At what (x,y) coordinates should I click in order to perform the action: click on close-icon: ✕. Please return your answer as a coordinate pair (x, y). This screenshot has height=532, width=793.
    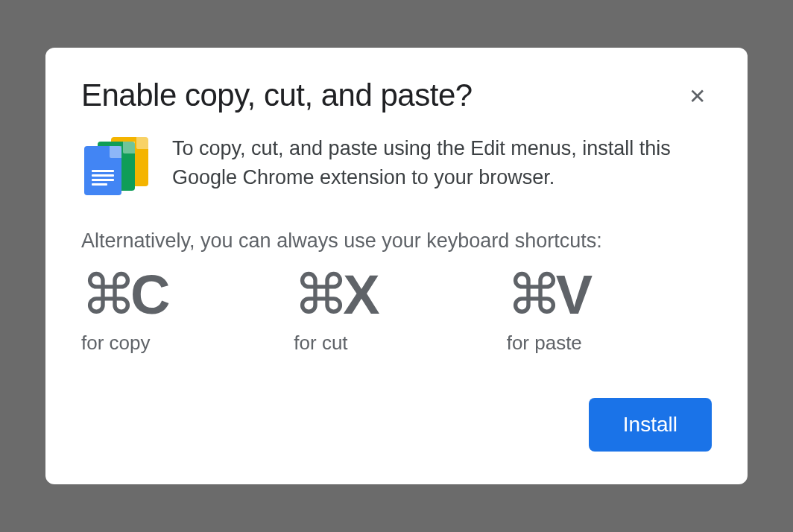
    Looking at the image, I should click on (698, 97).